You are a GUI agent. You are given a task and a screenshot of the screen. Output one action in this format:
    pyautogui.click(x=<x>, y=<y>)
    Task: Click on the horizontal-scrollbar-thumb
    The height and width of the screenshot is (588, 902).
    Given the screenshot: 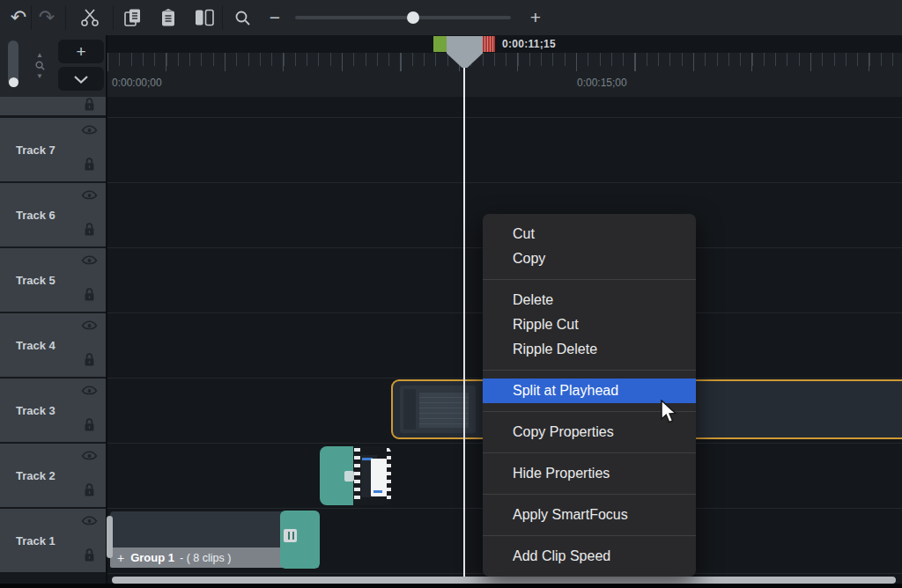 What is the action you would take?
    pyautogui.click(x=504, y=580)
    